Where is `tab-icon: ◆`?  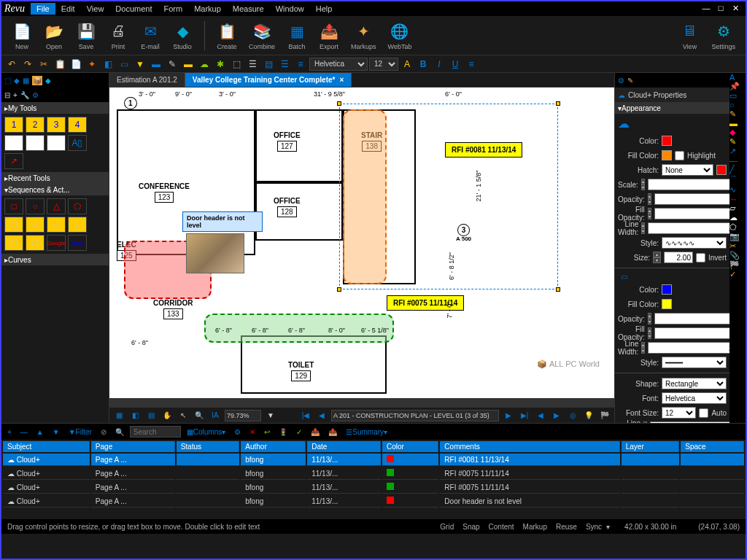 tab-icon: ◆ is located at coordinates (48, 80).